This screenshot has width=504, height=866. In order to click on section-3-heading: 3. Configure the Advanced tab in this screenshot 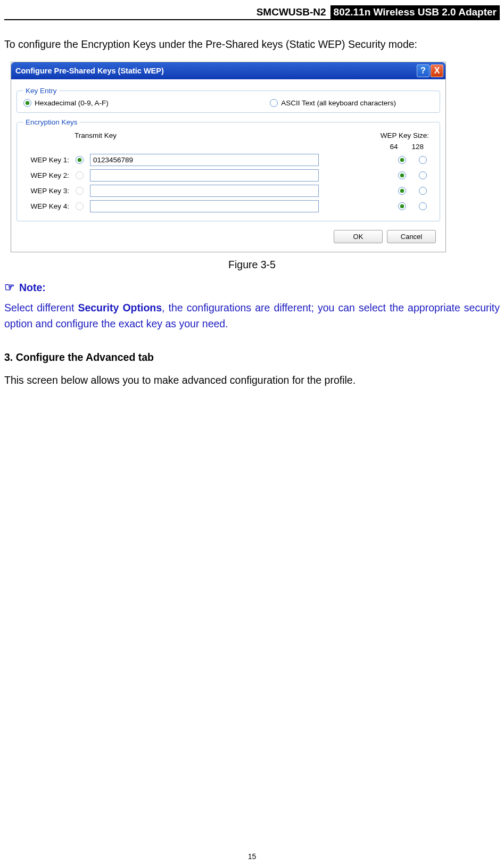, I will do `click(252, 358)`.